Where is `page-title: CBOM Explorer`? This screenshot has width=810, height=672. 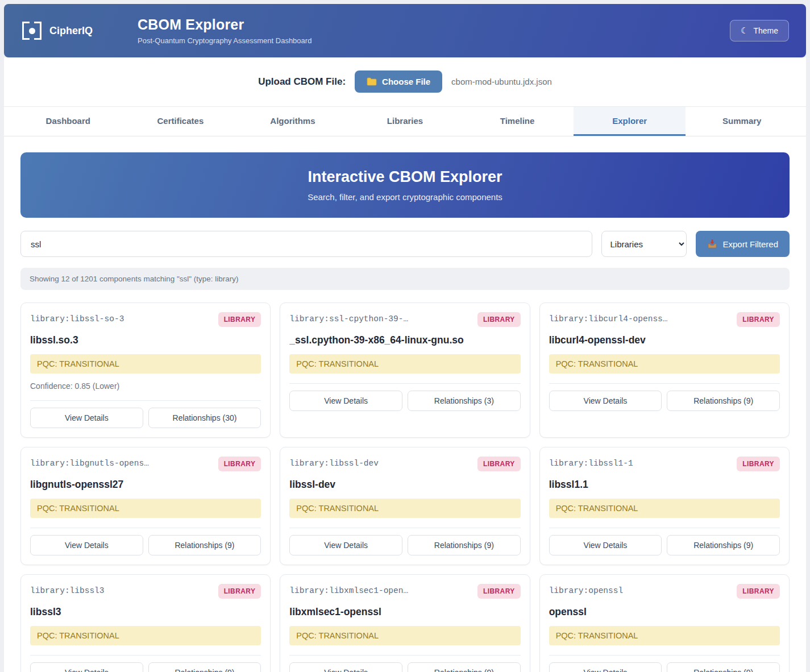 page-title: CBOM Explorer is located at coordinates (225, 25).